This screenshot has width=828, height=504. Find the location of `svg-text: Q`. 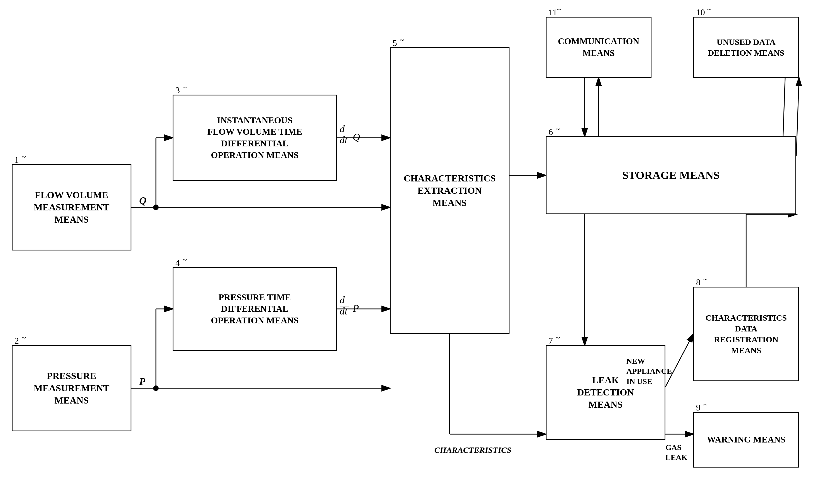

svg-text: Q is located at coordinates (356, 137).